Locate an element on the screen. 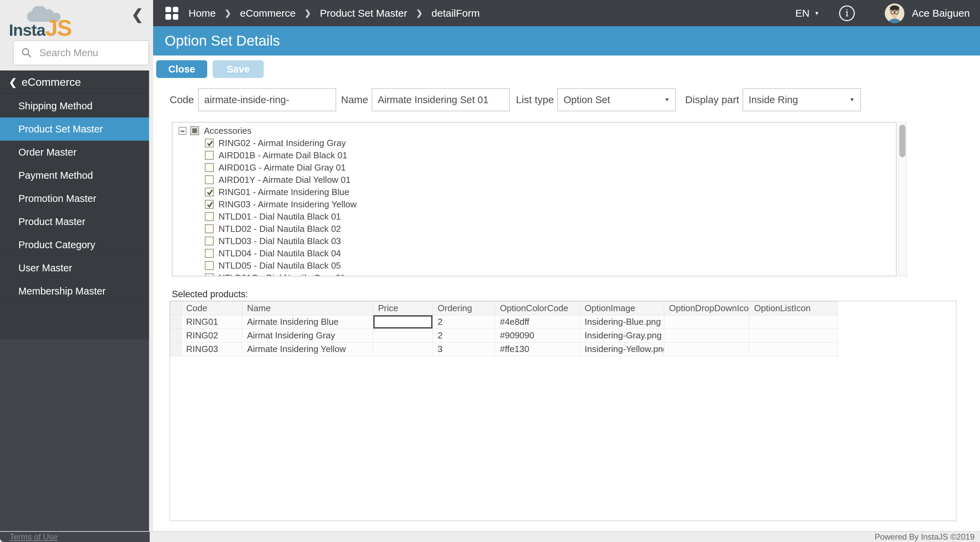  apps-grid-icon is located at coordinates (172, 13).